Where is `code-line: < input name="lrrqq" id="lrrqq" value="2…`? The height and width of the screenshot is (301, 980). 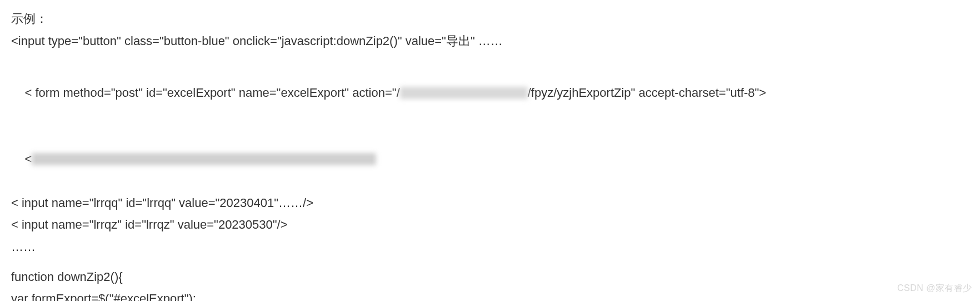 code-line: < input name="lrrqq" id="lrrqq" value="2… is located at coordinates (490, 203).